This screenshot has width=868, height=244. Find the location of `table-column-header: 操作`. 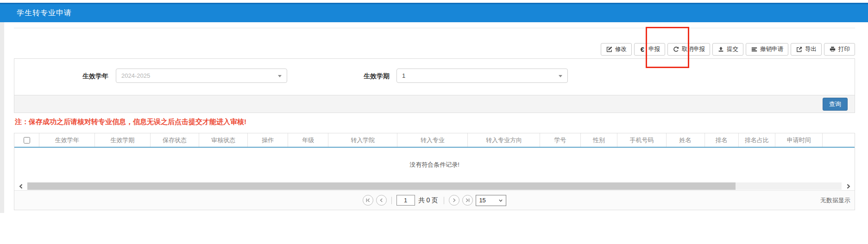

table-column-header: 操作 is located at coordinates (268, 140).